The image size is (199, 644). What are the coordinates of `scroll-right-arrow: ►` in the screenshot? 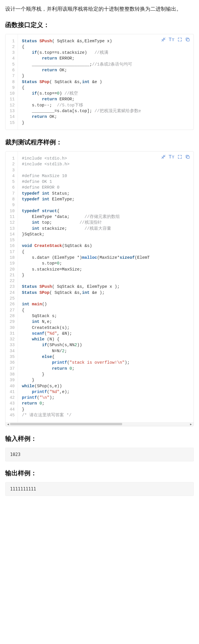 It's located at (191, 424).